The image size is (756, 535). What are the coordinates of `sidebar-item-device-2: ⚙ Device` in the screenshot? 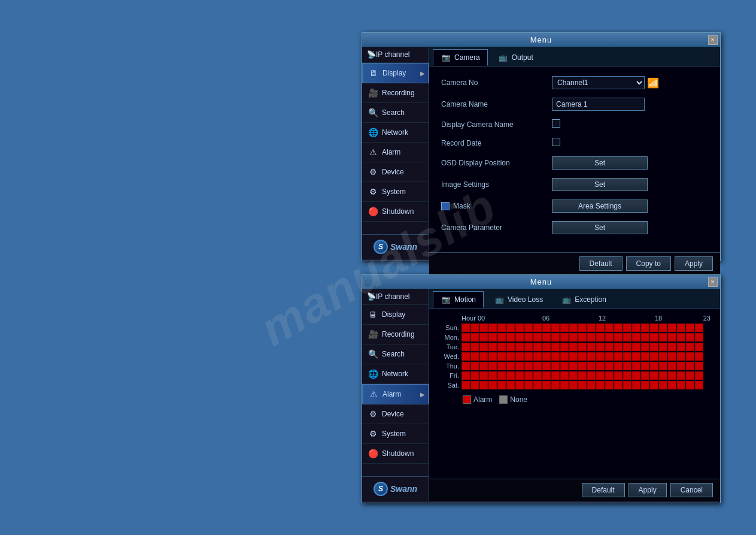 It's located at (395, 415).